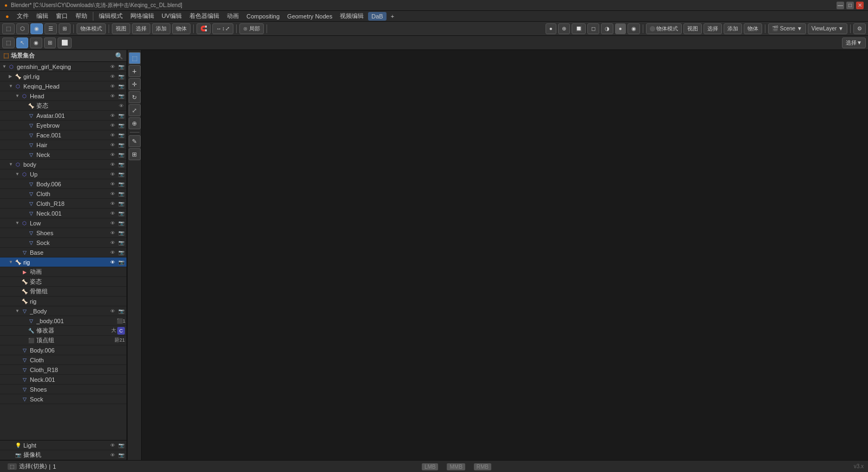 The height and width of the screenshot is (472, 868). Describe the element at coordinates (252, 29) in the screenshot. I see `proportional-btn: ⊙ 局部` at that location.